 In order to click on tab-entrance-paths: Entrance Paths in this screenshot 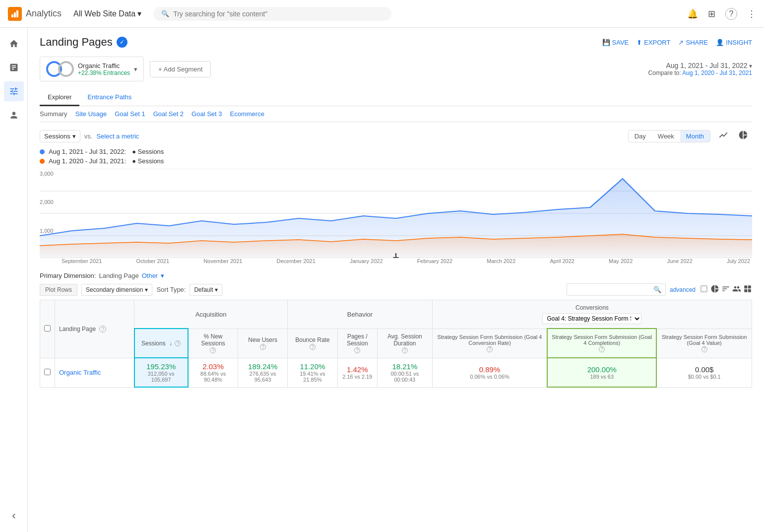, I will do `click(109, 98)`.